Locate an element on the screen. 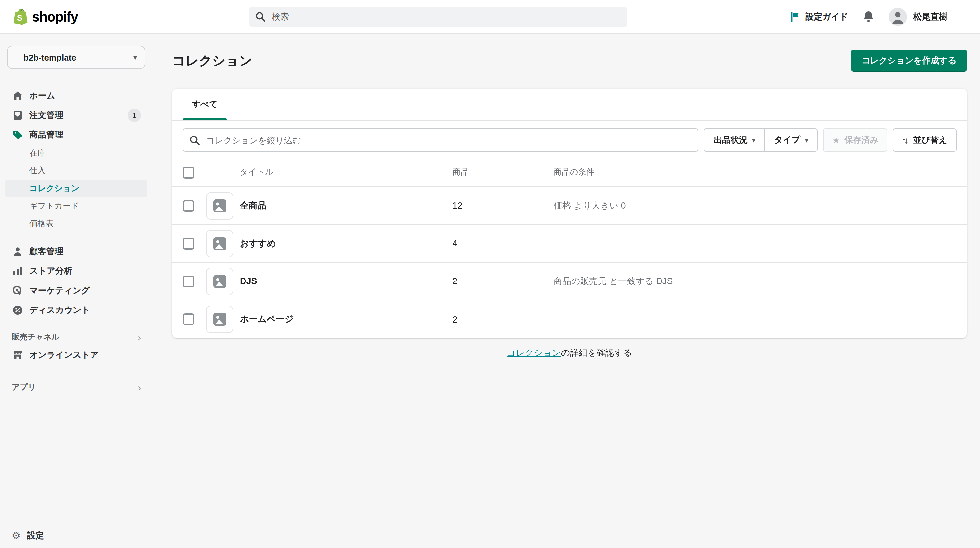  collections-help-link: コレクション is located at coordinates (534, 353).